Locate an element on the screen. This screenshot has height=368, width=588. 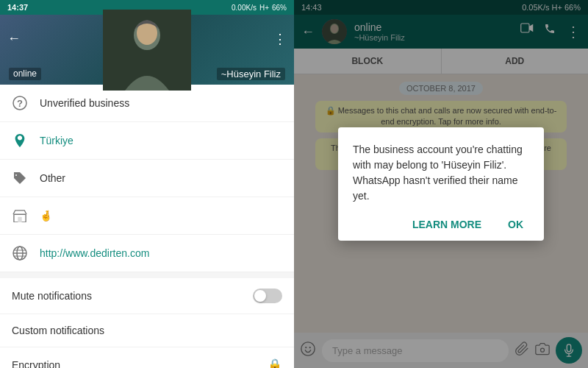
location-icon is located at coordinates (20, 141).